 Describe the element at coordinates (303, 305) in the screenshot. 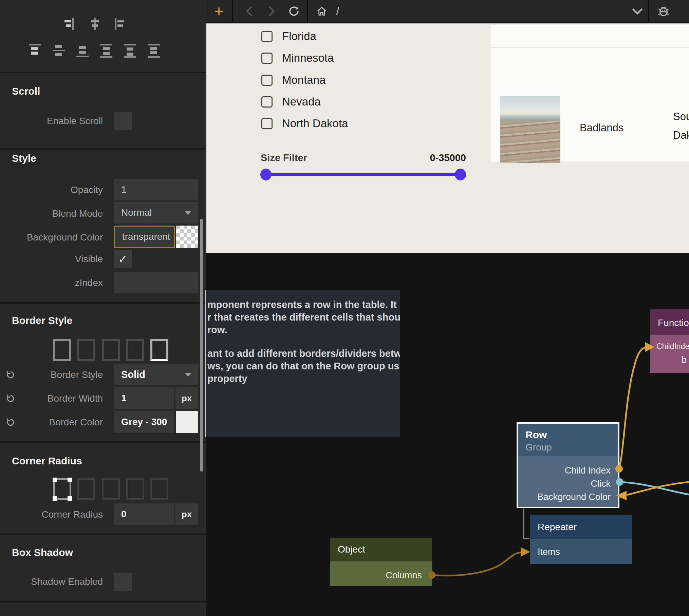

I see `tooltip-line: mponent represents a row in the table. I…` at that location.